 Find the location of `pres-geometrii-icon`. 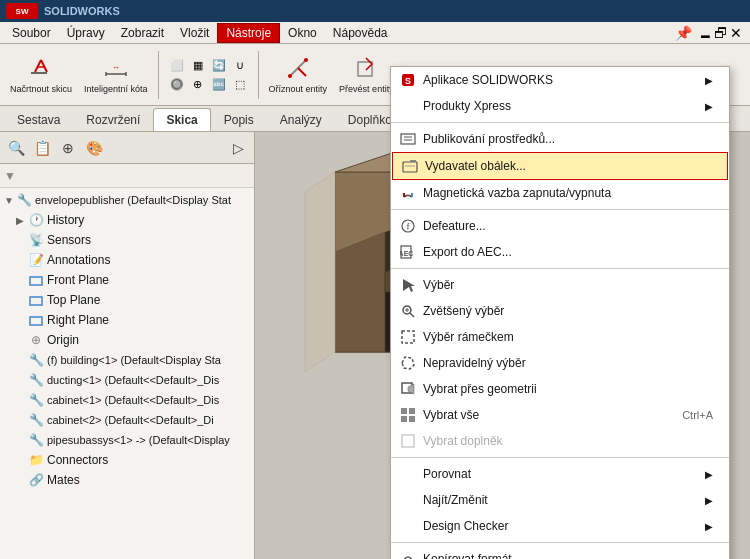

pres-geometrii-icon is located at coordinates (408, 389).